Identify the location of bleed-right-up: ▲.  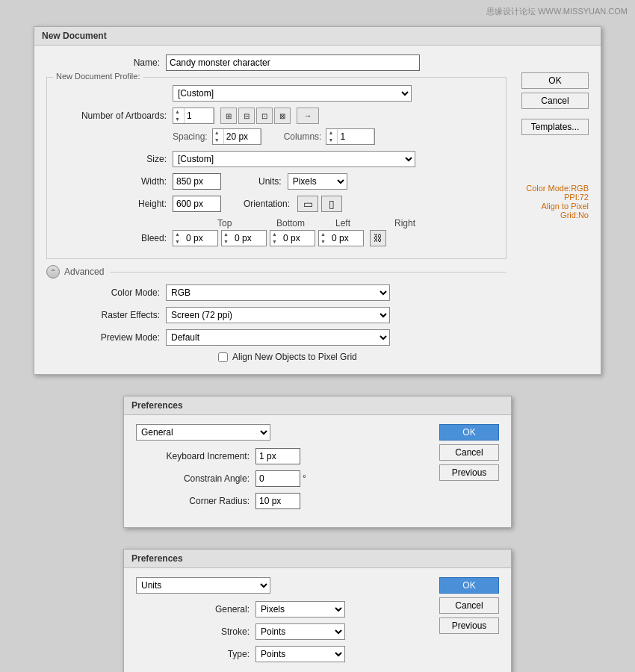
(324, 234).